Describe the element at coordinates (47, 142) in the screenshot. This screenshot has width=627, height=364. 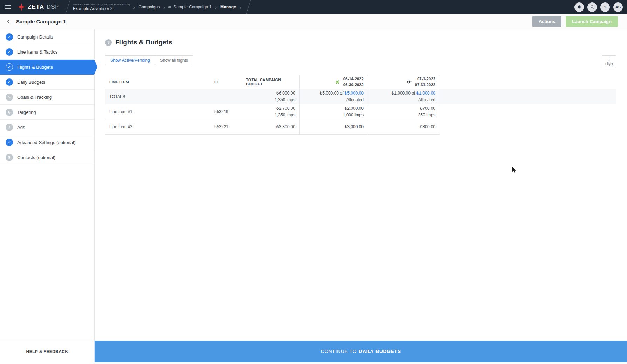
I see `sidebar-item-advanced-settings: ✓ Advanced Settings (optional)` at that location.